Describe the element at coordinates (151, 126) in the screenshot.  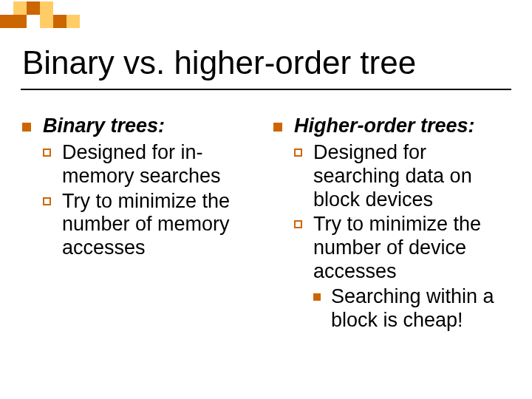
I see `column-heading: Binary trees:` at that location.